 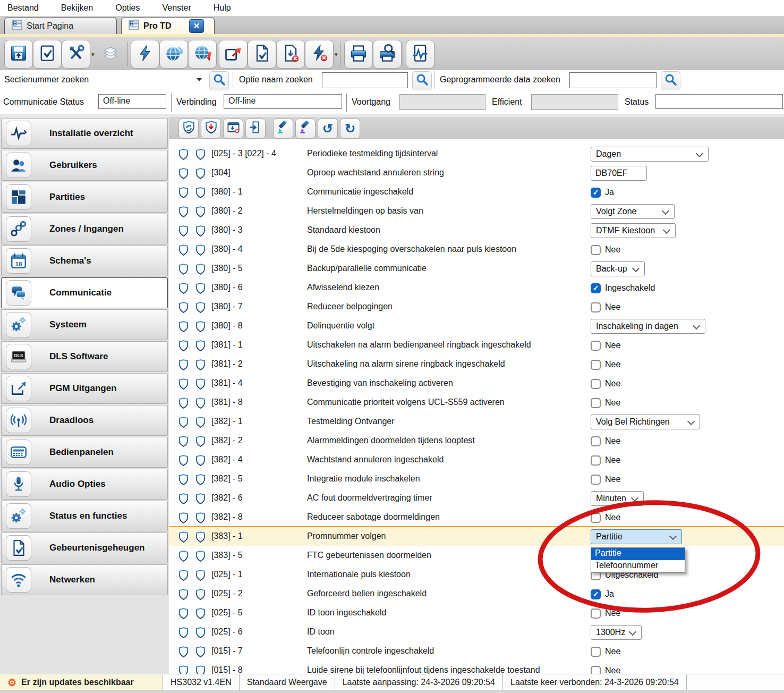 What do you see at coordinates (633, 231) in the screenshot?
I see `value-dropdown: DTMF Kiestoon` at bounding box center [633, 231].